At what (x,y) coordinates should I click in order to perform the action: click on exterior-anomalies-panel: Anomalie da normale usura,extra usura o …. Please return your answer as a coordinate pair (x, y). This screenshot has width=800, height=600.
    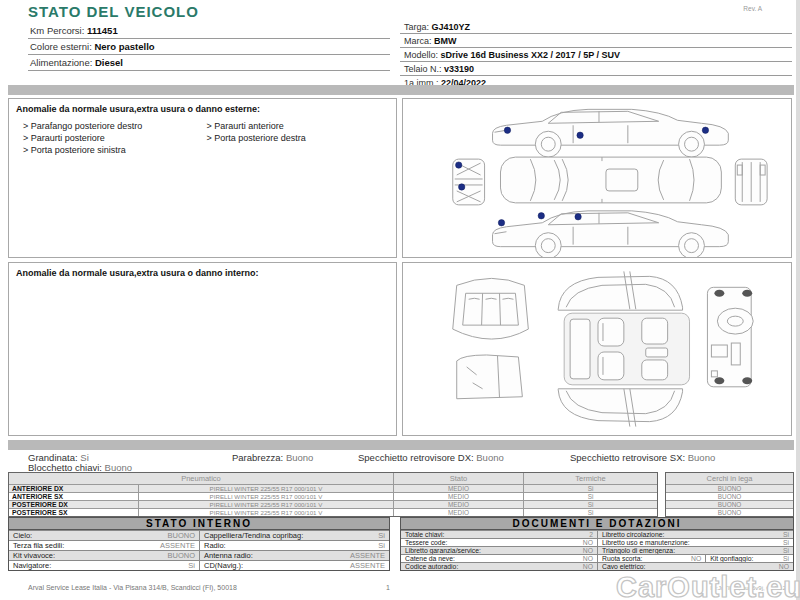
    Looking at the image, I should click on (202, 178).